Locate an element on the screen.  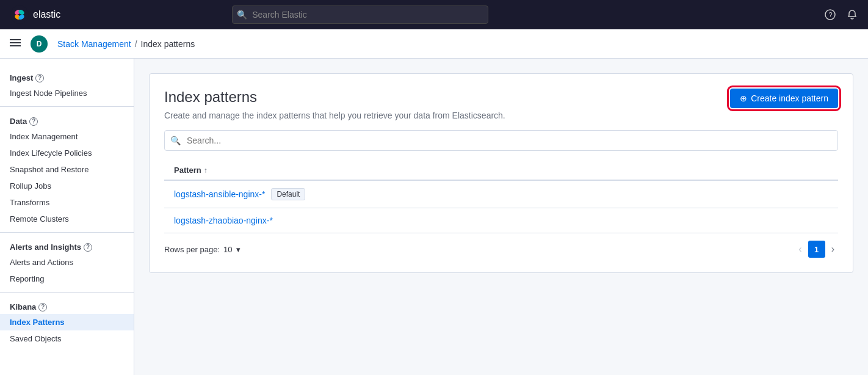
sidebar-item-alerts-actions: Alerts and Actions is located at coordinates (67, 263).